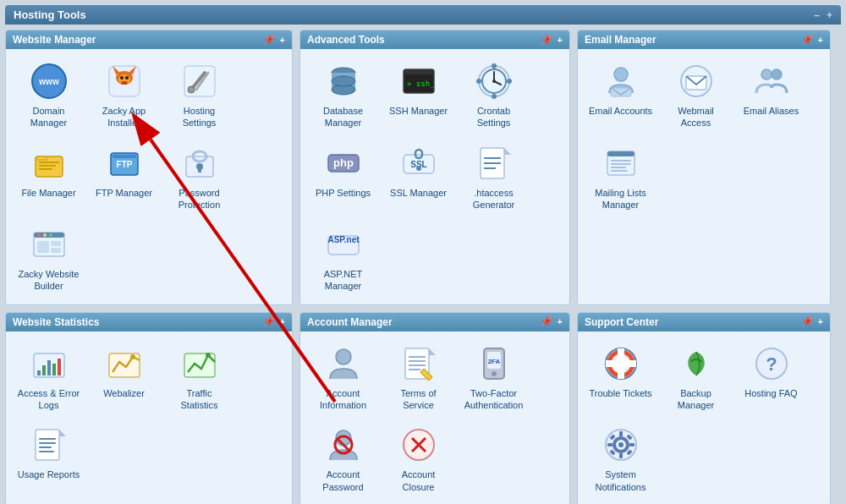 The width and height of the screenshot is (846, 504). I want to click on pin-icon-ws: 📌, so click(269, 321).